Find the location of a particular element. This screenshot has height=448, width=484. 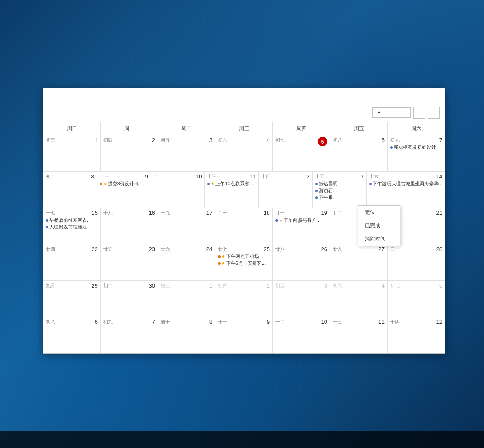

lunar-day: 初五 is located at coordinates (165, 140).